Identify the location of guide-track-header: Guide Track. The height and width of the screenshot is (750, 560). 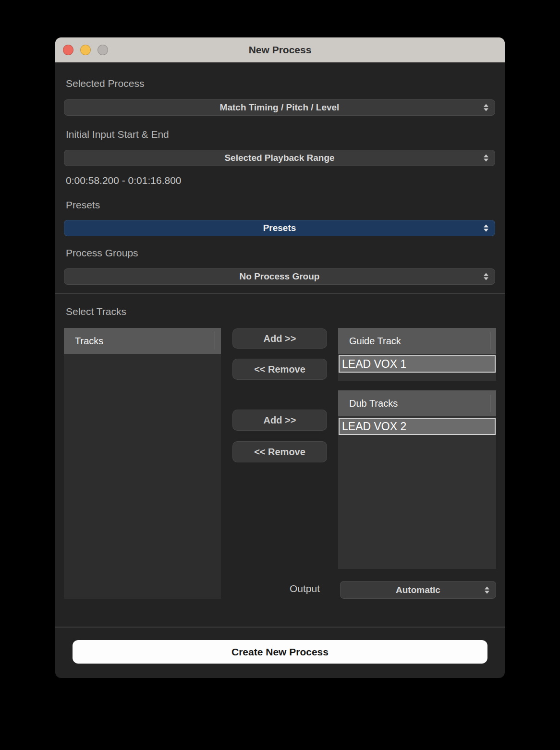
(417, 341).